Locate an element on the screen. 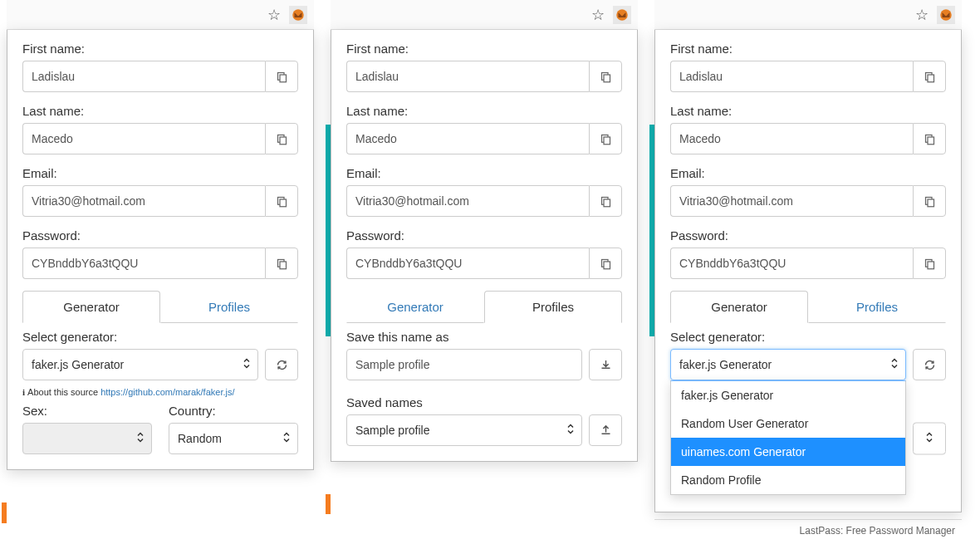  country-select: Random is located at coordinates (233, 439).